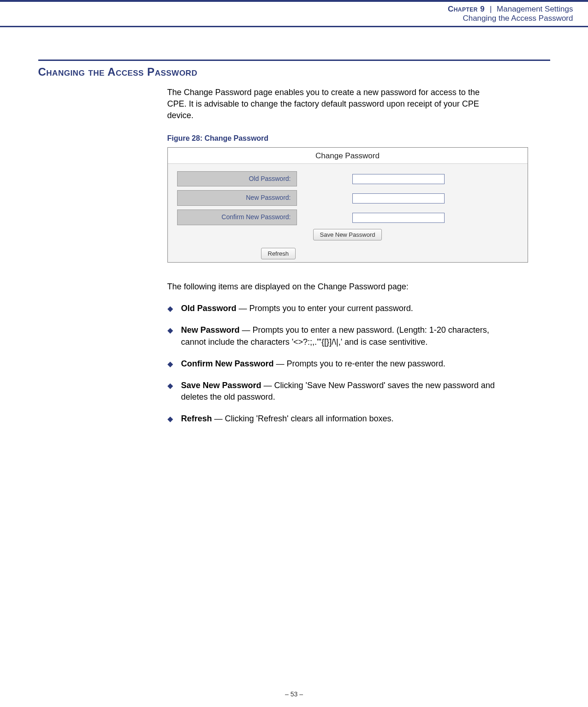 The width and height of the screenshot is (588, 707). I want to click on item-desc: — Prompts you to enter your current pass…, so click(325, 308).